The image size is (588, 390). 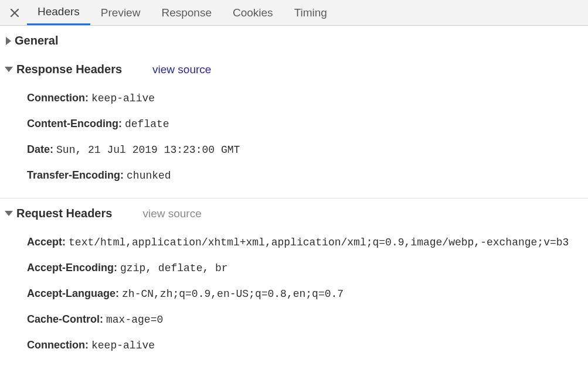 What do you see at coordinates (233, 294) in the screenshot?
I see `header-value: zh-CN,zh;q=0.9,en-US;q=0.8,en;q=0.7` at bounding box center [233, 294].